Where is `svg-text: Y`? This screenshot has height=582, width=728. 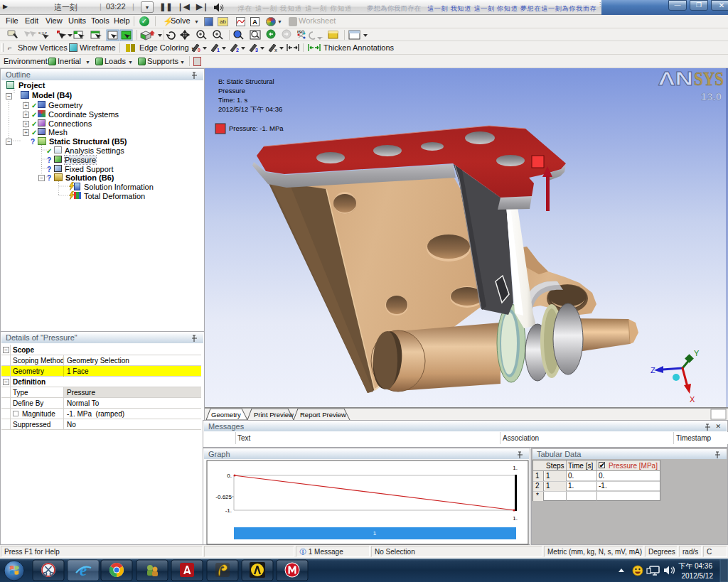 svg-text: Y is located at coordinates (697, 353).